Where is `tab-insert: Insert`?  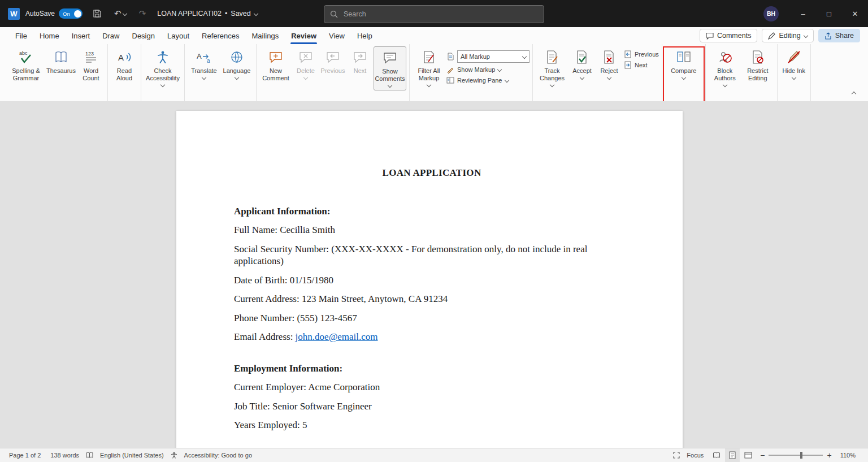 tab-insert: Insert is located at coordinates (81, 36).